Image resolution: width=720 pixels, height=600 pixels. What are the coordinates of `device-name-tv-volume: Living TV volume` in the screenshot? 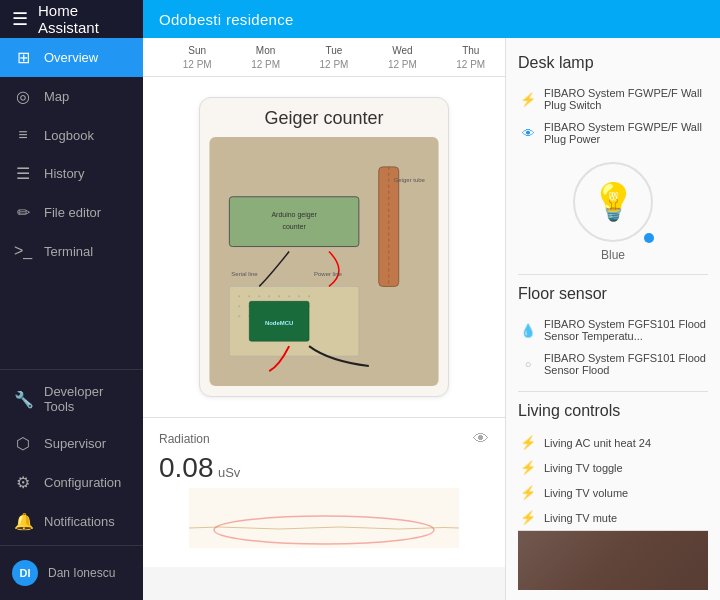 It's located at (586, 493).